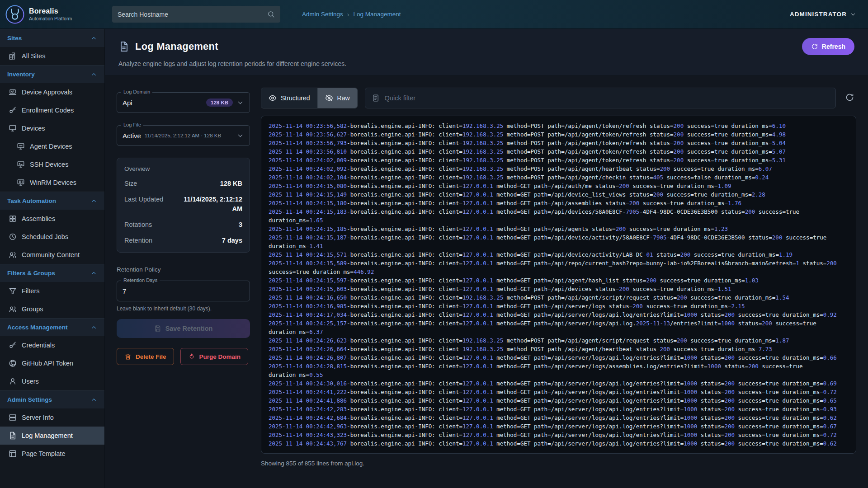 The height and width of the screenshot is (488, 868). What do you see at coordinates (184, 357) in the screenshot?
I see `danger-actions: Delete File Purge Domain` at bounding box center [184, 357].